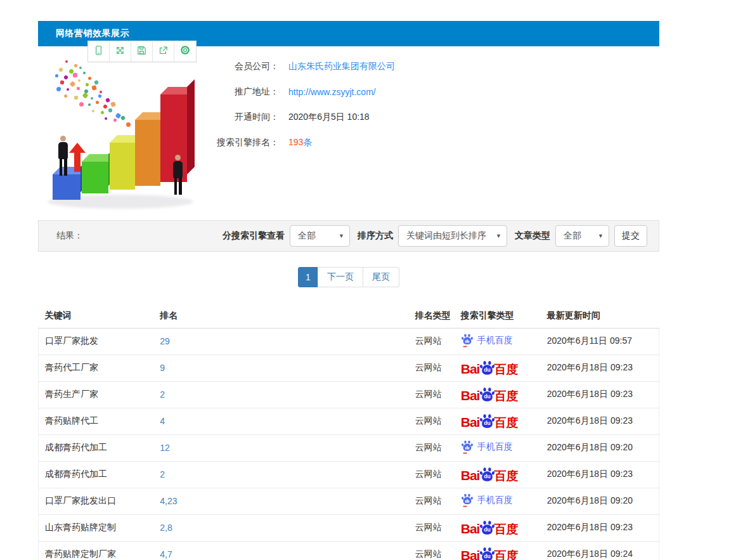  What do you see at coordinates (340, 277) in the screenshot?
I see `next-page-button: 下一页` at bounding box center [340, 277].